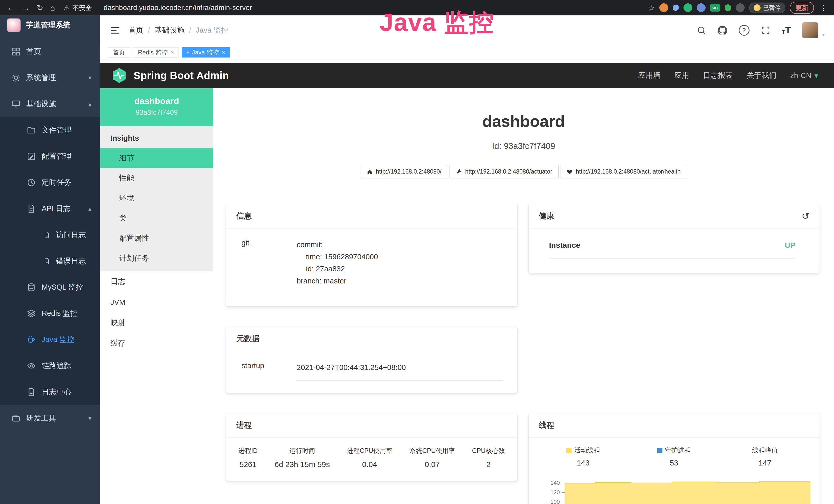  What do you see at coordinates (50, 366) in the screenshot?
I see `sidebar-item-tracing: 链路追踪` at bounding box center [50, 366].